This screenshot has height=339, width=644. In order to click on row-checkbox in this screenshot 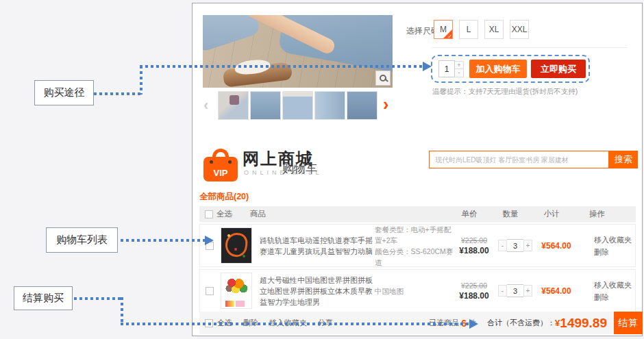, I will do `click(210, 291)`.